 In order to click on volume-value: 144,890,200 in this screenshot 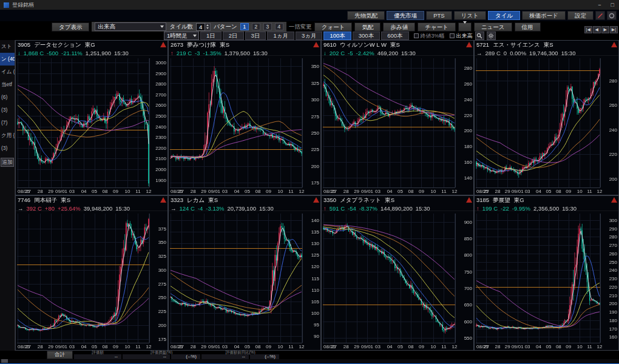, I will do `click(397, 209)`.